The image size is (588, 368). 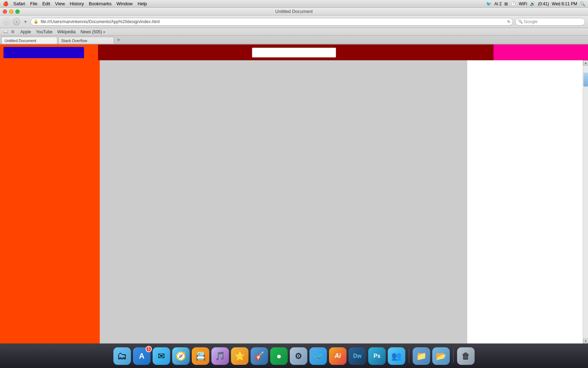 What do you see at coordinates (377, 356) in the screenshot?
I see `dock-item-photoshop: Ps` at bounding box center [377, 356].